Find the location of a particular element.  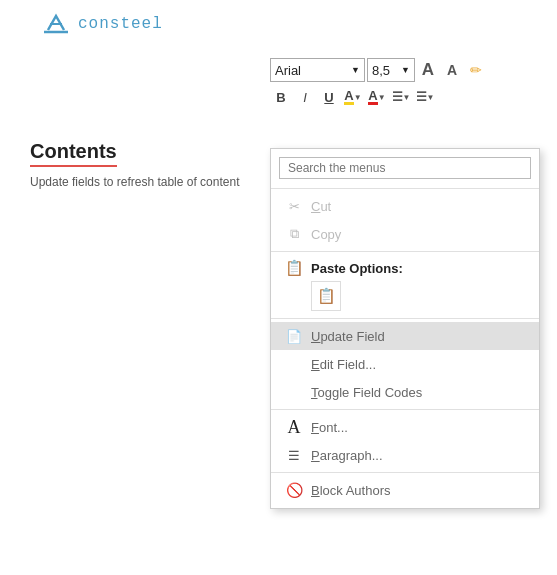

bold-button: B is located at coordinates (281, 97).